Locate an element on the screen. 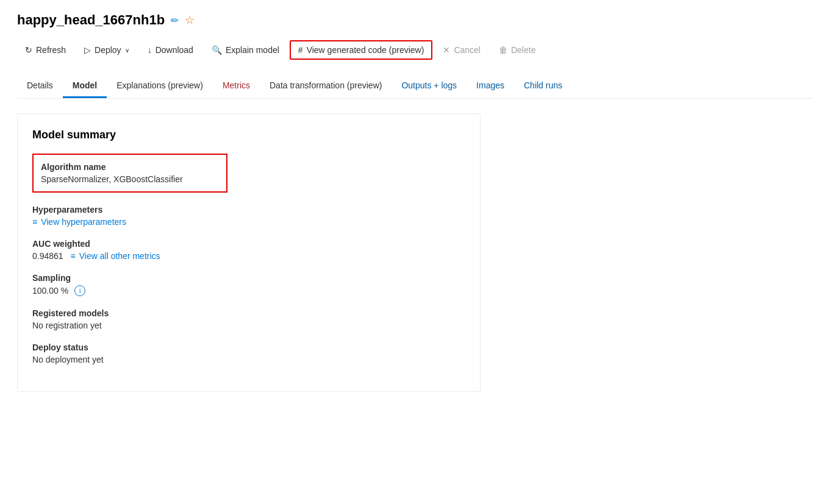 Image resolution: width=830 pixels, height=504 pixels. registered-models-section: Registered models No registration yet is located at coordinates (249, 319).